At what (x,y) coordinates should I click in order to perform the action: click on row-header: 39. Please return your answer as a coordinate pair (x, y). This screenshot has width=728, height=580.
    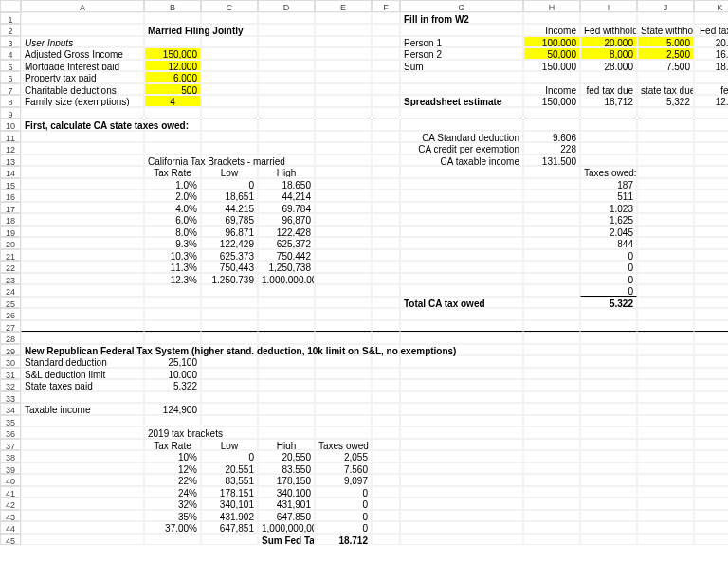
    Looking at the image, I should click on (10, 468).